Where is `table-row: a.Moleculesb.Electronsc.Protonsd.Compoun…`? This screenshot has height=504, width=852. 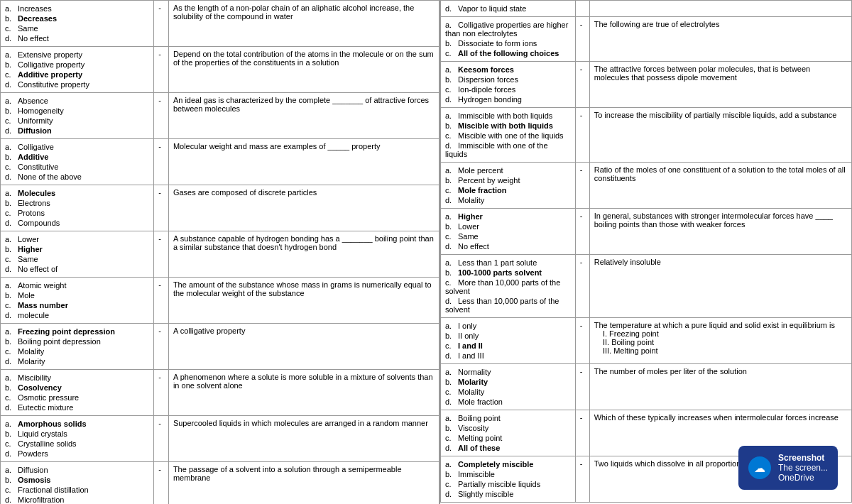
table-row: a.Moleculesb.Electronsc.Protonsd.Compoun… is located at coordinates (220, 209).